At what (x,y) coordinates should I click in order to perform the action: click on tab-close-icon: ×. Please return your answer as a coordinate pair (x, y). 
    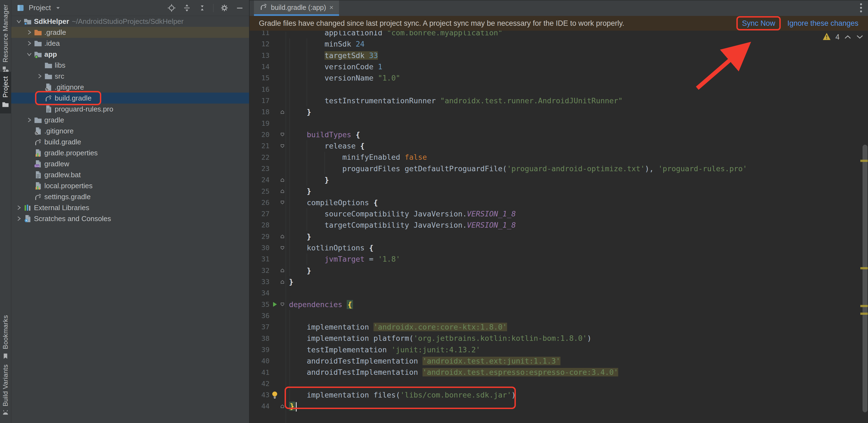
    Looking at the image, I should click on (332, 7).